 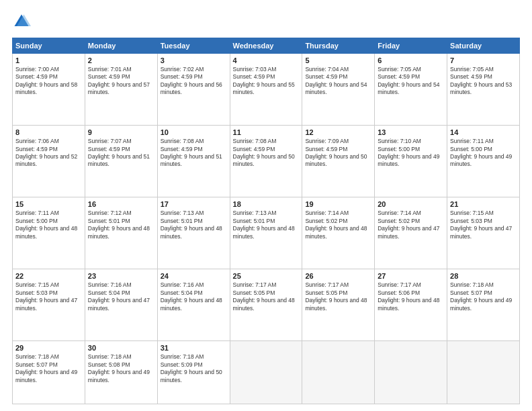 What do you see at coordinates (121, 369) in the screenshot?
I see `day-content: Sunrise: 7:18 AMSunset: 5:08 PMDaylight:…` at bounding box center [121, 369].